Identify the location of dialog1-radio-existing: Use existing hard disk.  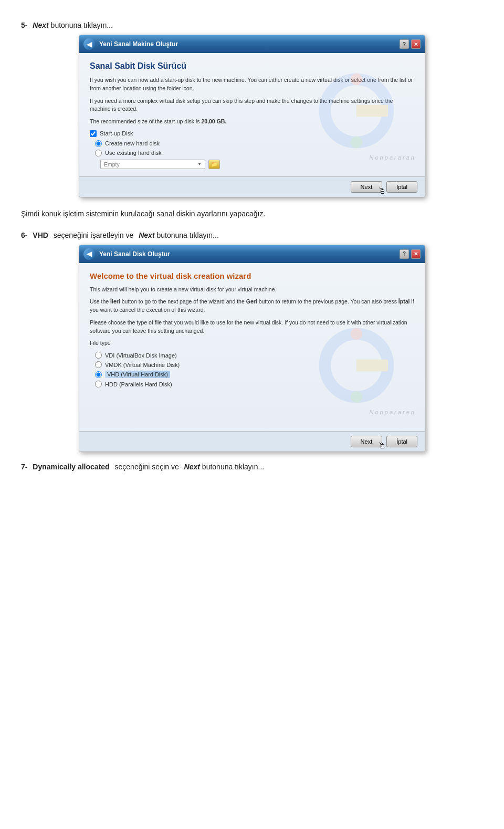
(255, 153).